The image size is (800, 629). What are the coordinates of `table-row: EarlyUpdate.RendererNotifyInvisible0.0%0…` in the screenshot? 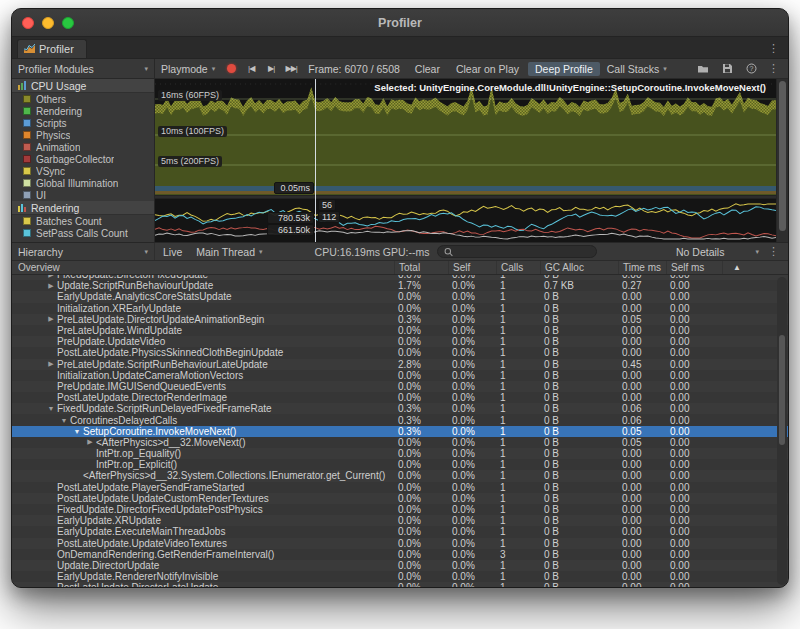 It's located at (400, 576).